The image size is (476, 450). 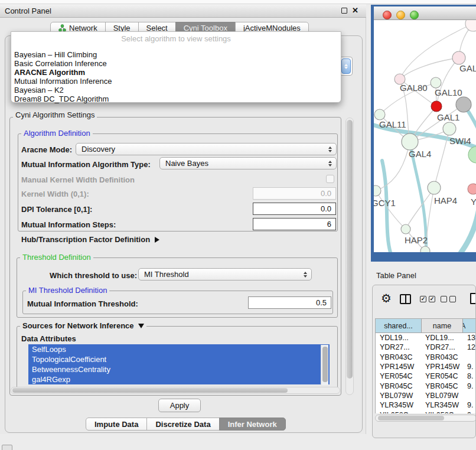 What do you see at coordinates (415, 15) in the screenshot?
I see `zoom-button` at bounding box center [415, 15].